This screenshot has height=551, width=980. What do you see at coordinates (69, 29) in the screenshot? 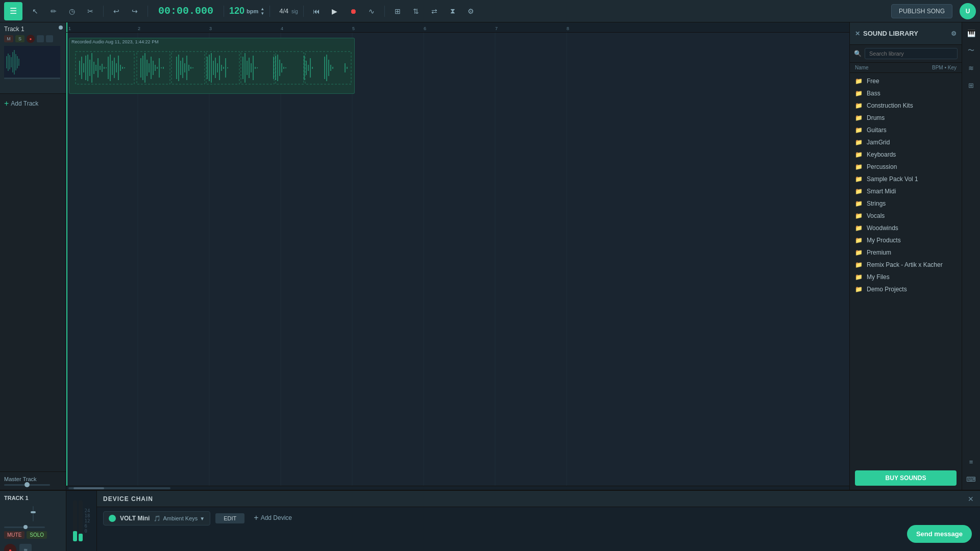
I see `ruler-mark-1: 1` at bounding box center [69, 29].